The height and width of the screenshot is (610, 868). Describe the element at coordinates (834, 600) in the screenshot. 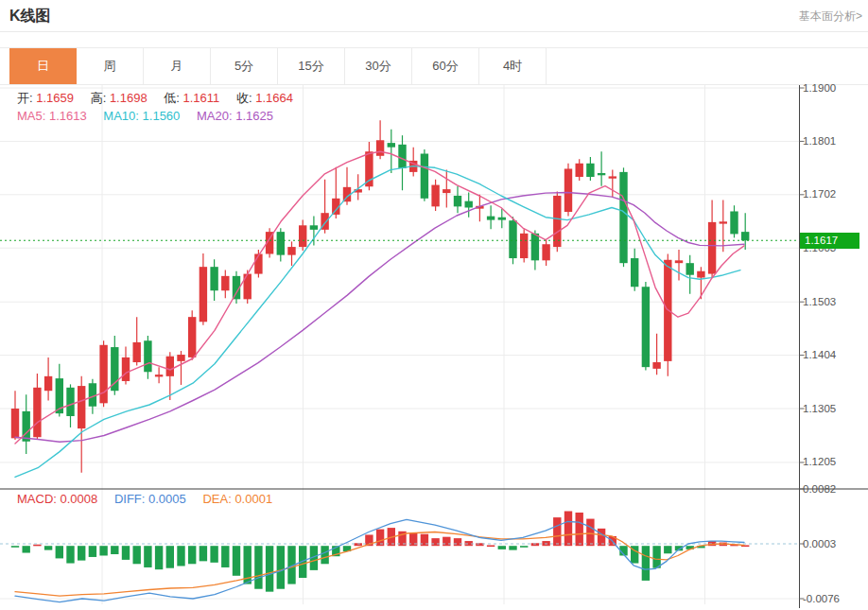

I see `macd-tick-2: -0.0076` at that location.